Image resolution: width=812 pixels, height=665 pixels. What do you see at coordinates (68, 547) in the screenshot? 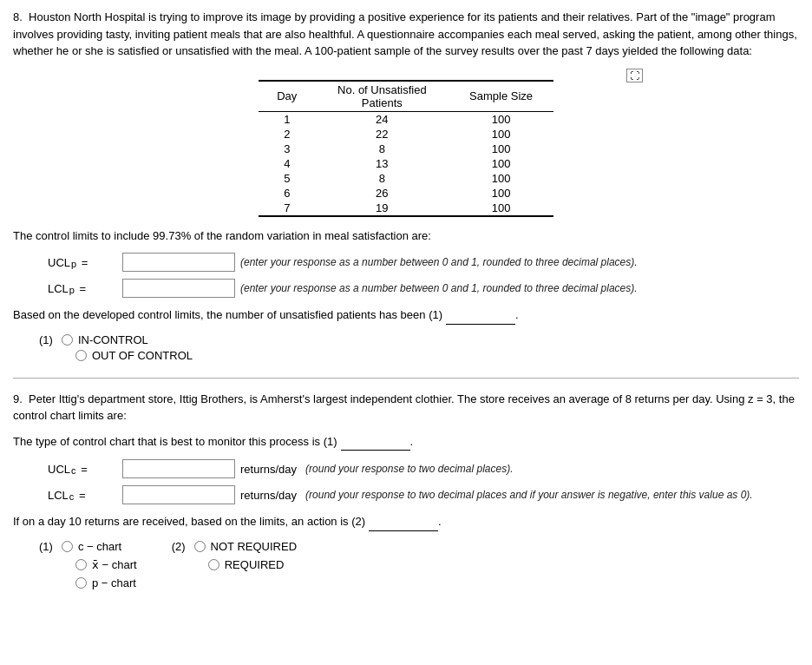
I see `q9-radio-cchart` at bounding box center [68, 547].